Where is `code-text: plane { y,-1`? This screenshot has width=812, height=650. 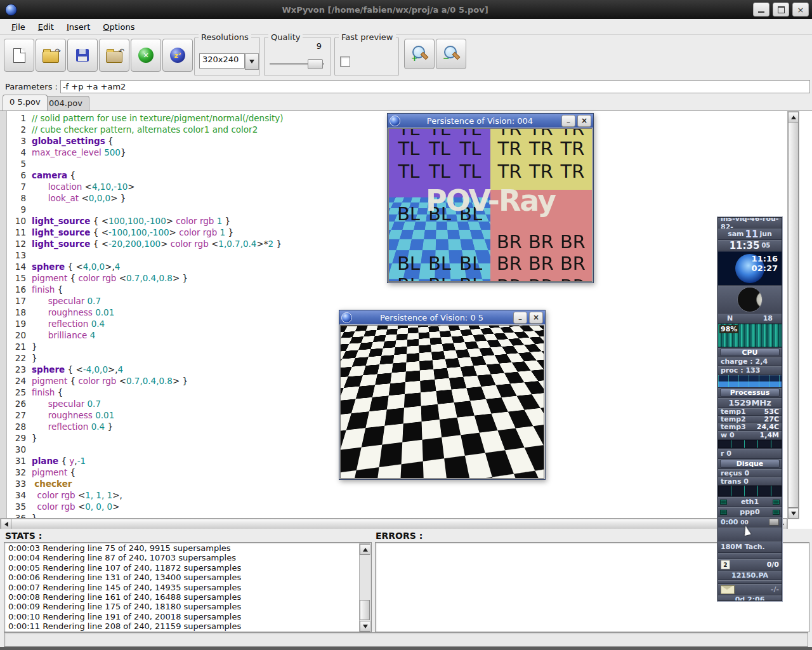 code-text: plane { y,-1 is located at coordinates (58, 461).